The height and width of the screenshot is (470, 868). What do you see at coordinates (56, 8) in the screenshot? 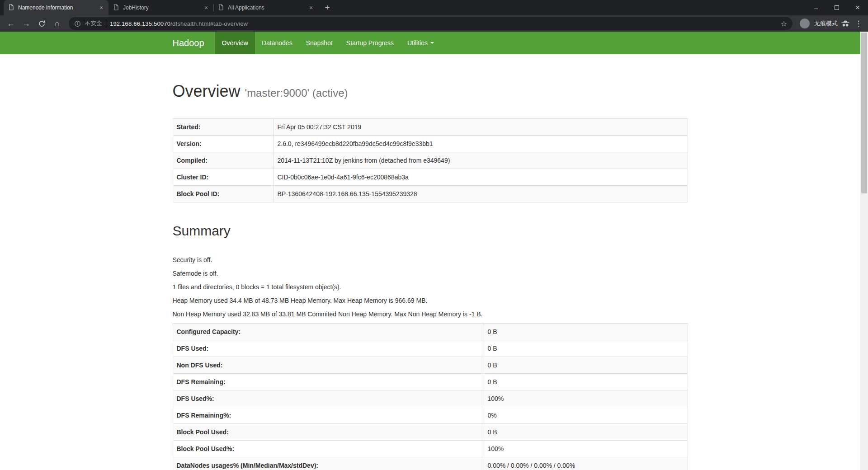
I see `tab-title: Namenode information` at bounding box center [56, 8].